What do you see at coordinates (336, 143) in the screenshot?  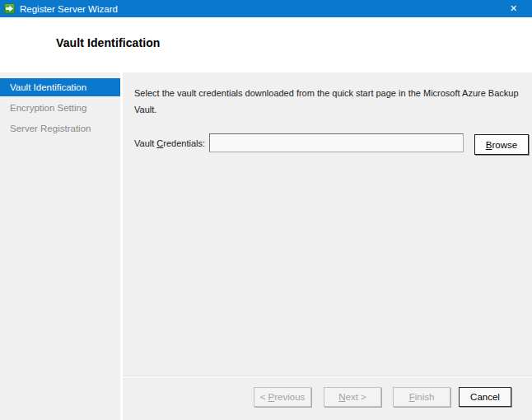 I see `vault-credentials-input` at bounding box center [336, 143].